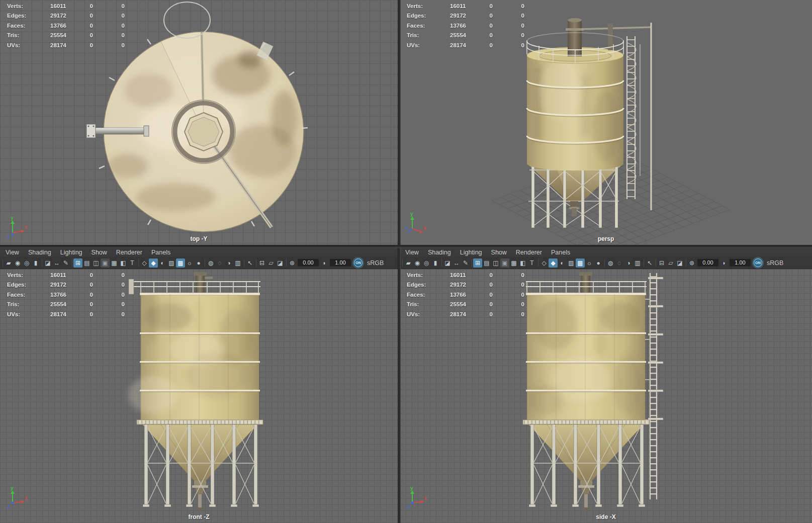  I want to click on panel-menubar: ViewShadingLightingShowRendererPanels, so click(606, 252).